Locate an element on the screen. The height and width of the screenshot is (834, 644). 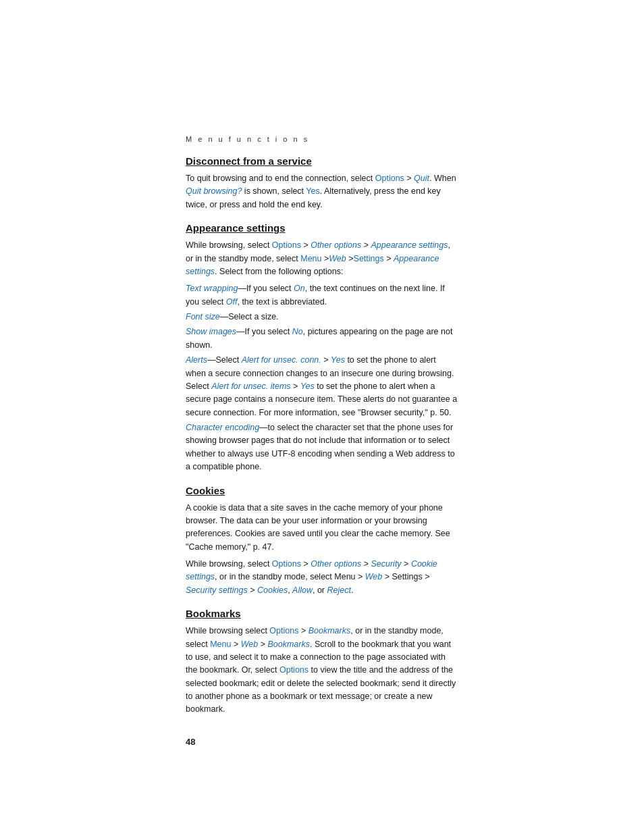
appearance-menu-link: Menu is located at coordinates (311, 259).